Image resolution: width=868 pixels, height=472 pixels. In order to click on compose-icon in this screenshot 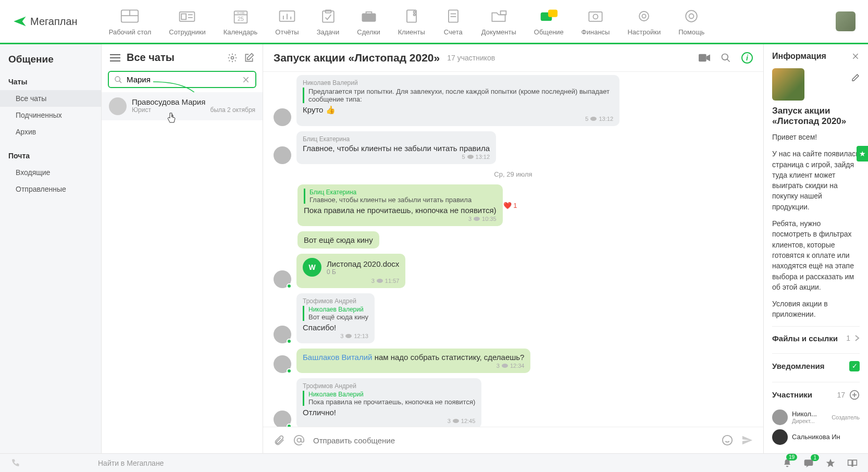, I will do `click(249, 58)`.